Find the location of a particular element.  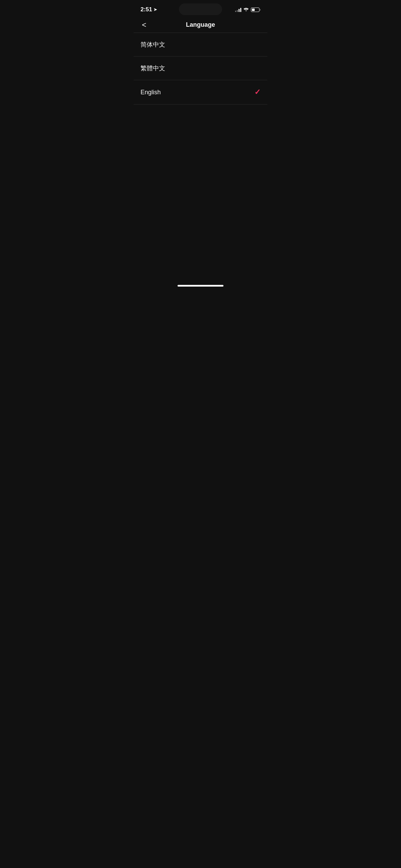

signal-bars-icon is located at coordinates (238, 10).